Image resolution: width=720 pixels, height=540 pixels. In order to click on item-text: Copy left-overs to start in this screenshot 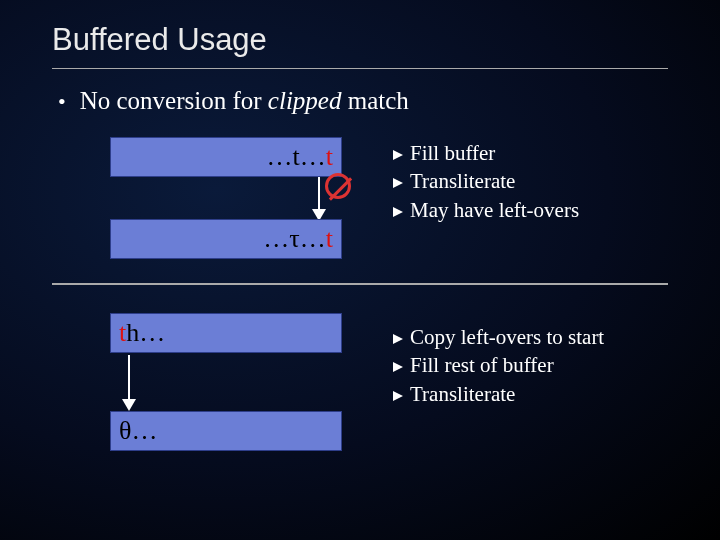, I will do `click(507, 337)`.